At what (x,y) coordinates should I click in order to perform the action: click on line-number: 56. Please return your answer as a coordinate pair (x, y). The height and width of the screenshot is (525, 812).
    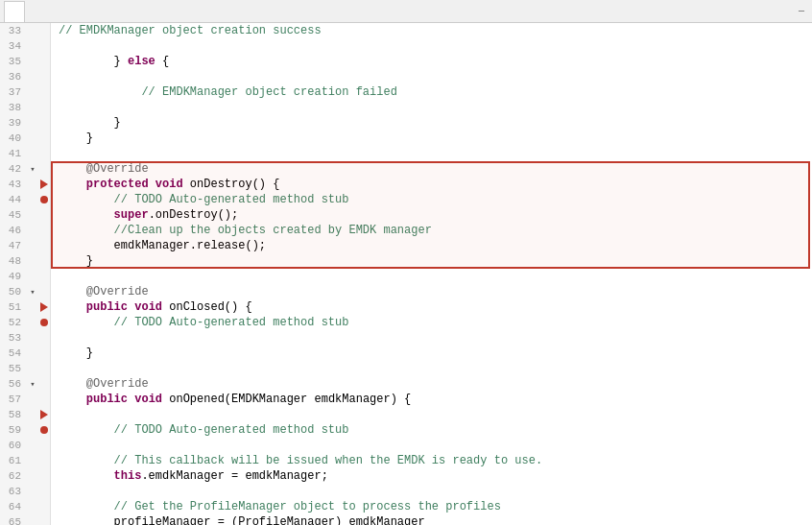
    Looking at the image, I should click on (13, 384).